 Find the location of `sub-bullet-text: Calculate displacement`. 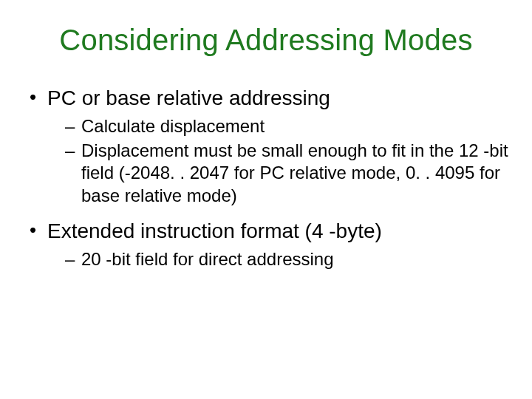

sub-bullet-text: Calculate displacement is located at coordinates (173, 126).